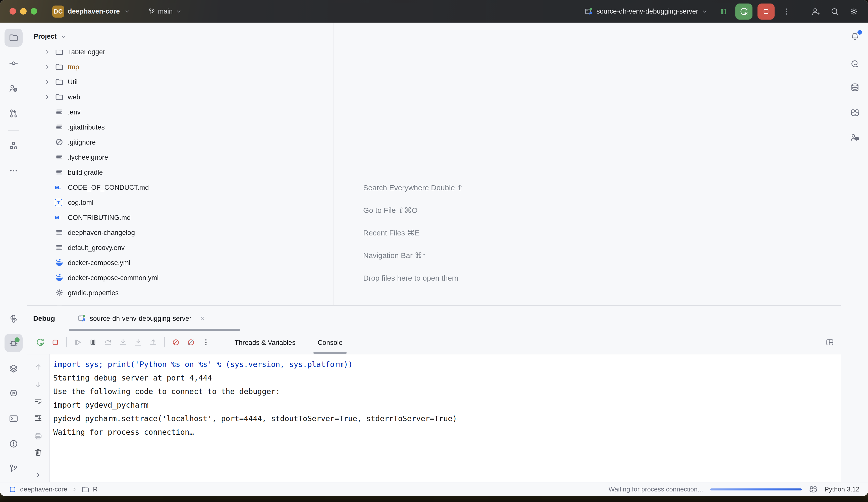 This screenshot has height=502, width=868. What do you see at coordinates (123, 342) in the screenshot?
I see `step-into-button` at bounding box center [123, 342].